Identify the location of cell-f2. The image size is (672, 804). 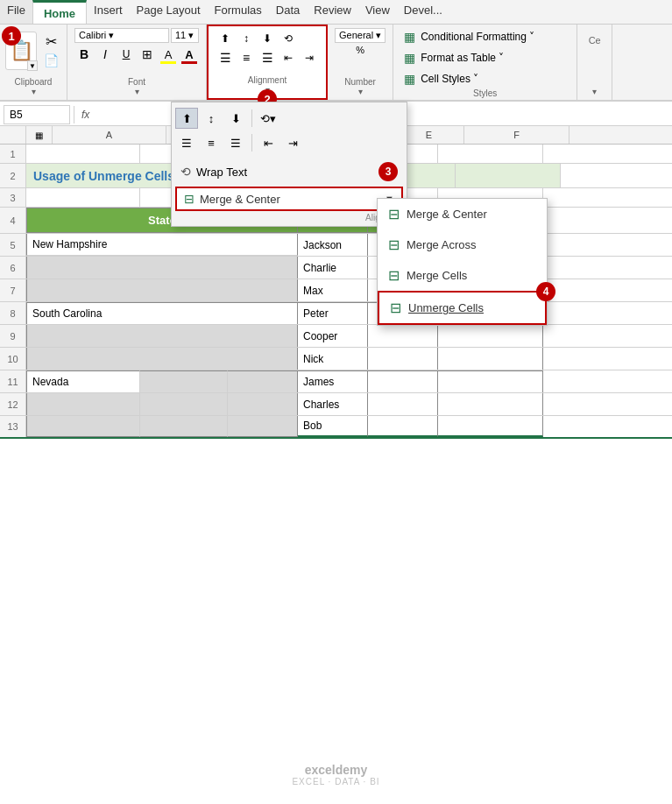
(508, 175).